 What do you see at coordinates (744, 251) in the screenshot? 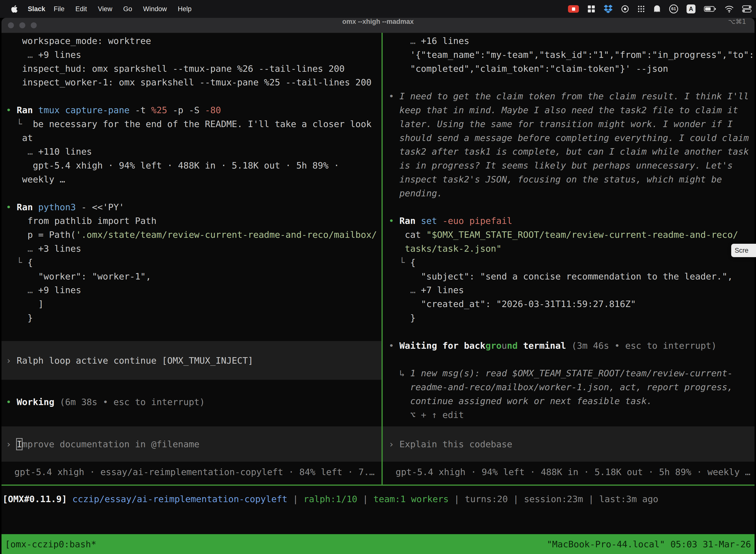
I see `screen-notification-overlay: Scre` at bounding box center [744, 251].